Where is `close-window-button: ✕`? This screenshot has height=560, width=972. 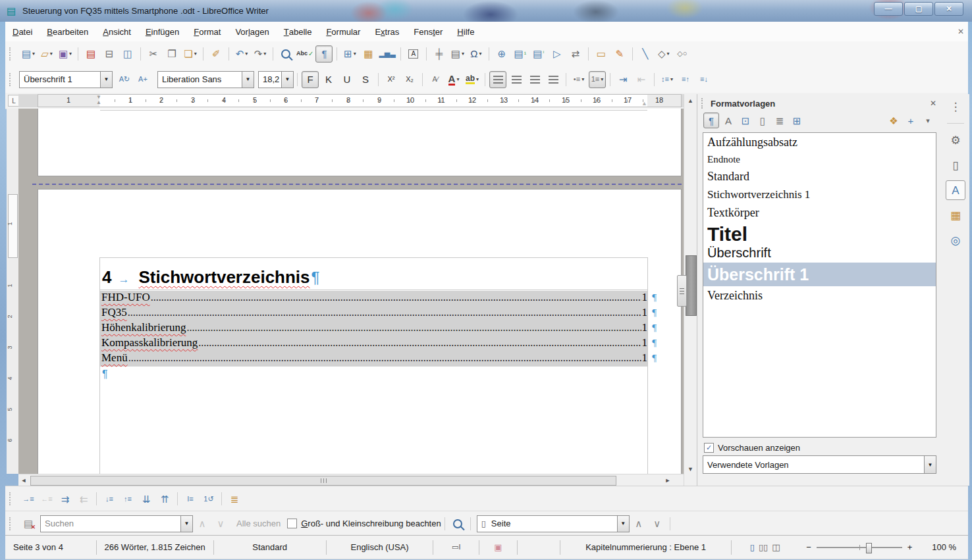 close-window-button: ✕ is located at coordinates (949, 9).